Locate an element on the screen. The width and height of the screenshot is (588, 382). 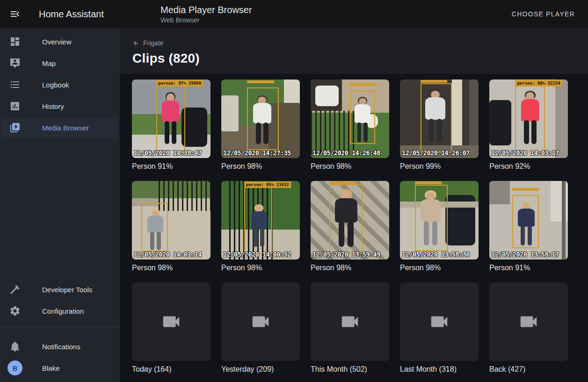
clip-thumbnail: 12/05/2020 14:26:48 is located at coordinates (350, 119).